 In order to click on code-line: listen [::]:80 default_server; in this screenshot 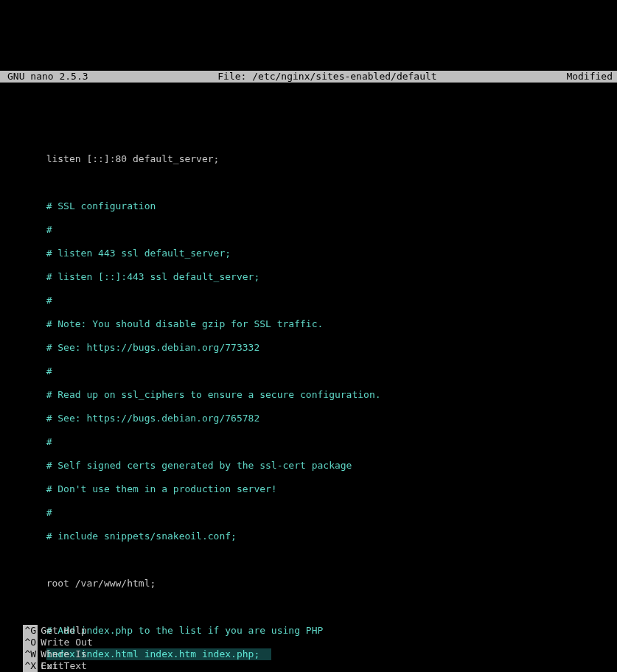, I will do `click(133, 159)`.